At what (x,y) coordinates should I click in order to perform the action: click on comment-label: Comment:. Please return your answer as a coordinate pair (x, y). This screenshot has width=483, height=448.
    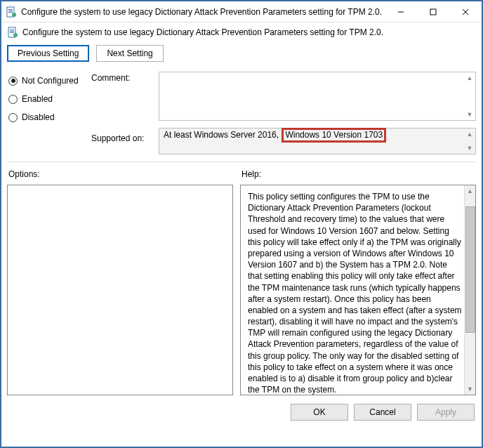
    Looking at the image, I should click on (125, 78).